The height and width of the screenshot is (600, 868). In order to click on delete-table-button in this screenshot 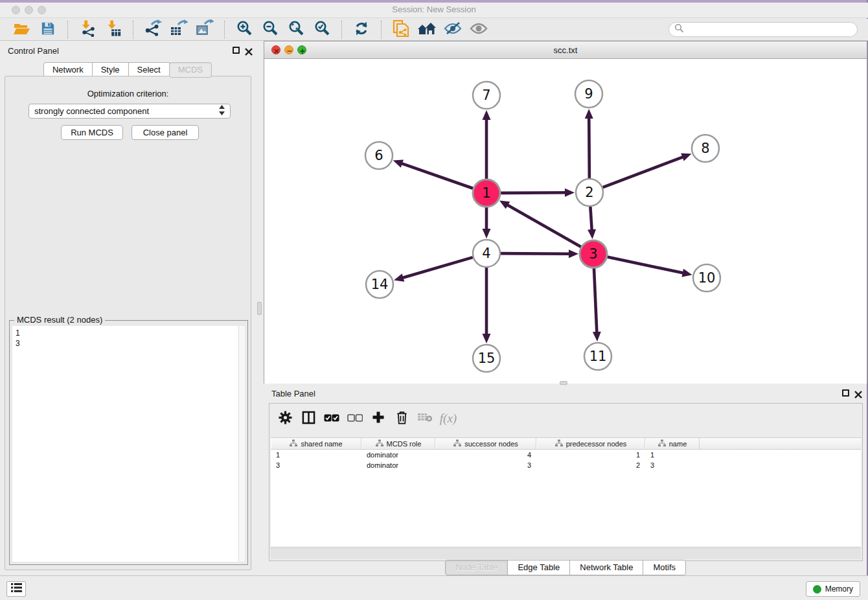, I will do `click(425, 419)`.